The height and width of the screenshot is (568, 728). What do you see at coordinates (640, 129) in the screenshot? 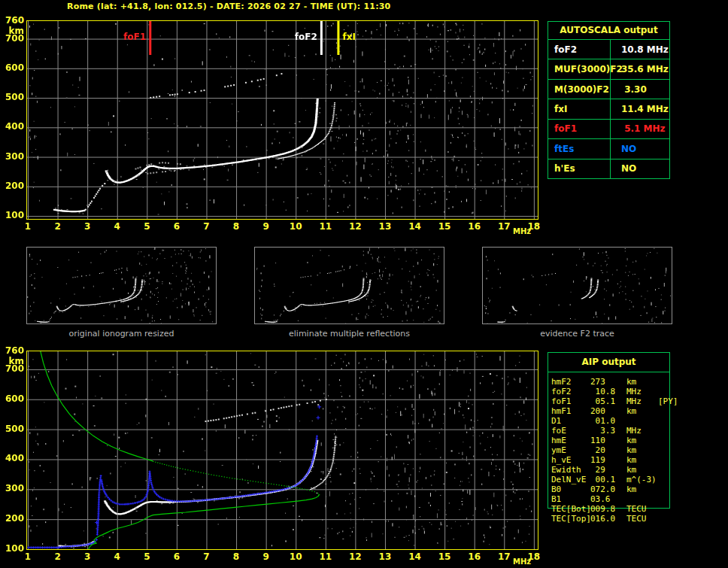
I see `autoscala-param-value: 5.1 MHz` at bounding box center [640, 129].